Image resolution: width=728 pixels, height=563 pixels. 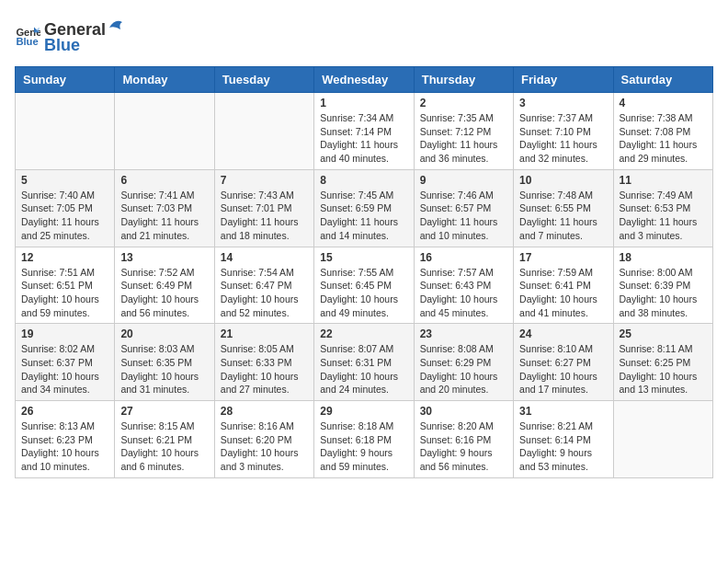 I want to click on day-number: 28, so click(x=265, y=411).